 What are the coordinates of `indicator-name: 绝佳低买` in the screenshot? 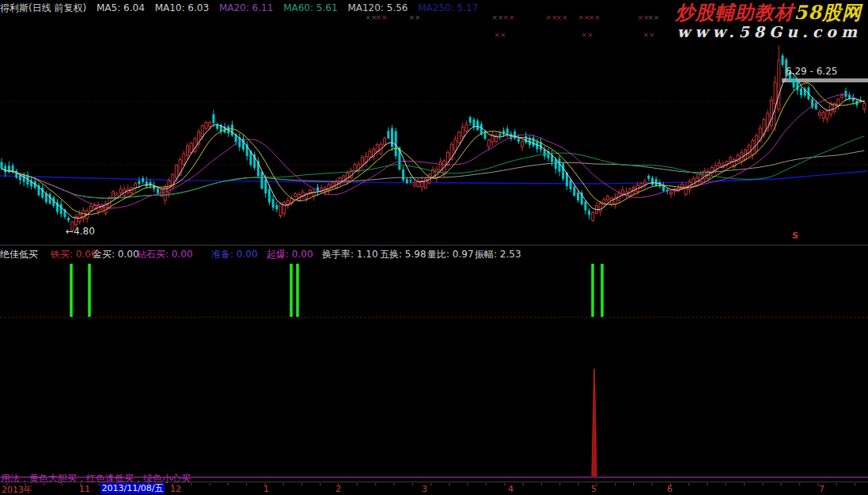 It's located at (19, 255).